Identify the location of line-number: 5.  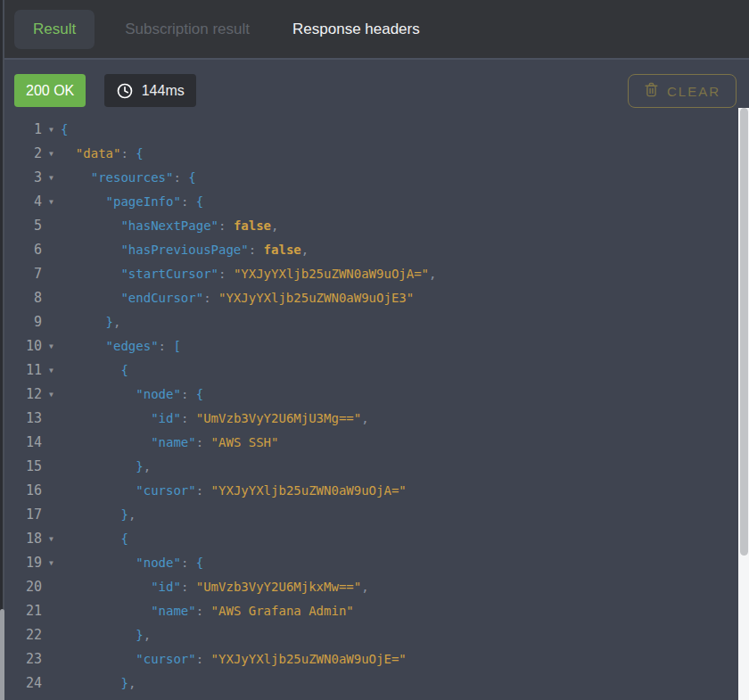
(21, 226).